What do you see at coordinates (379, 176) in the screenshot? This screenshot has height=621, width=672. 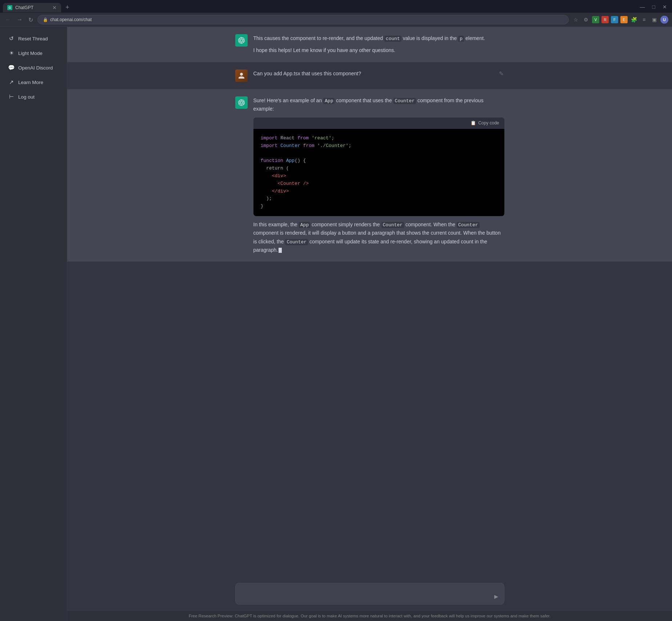 I see `code-line: <div>` at bounding box center [379, 176].